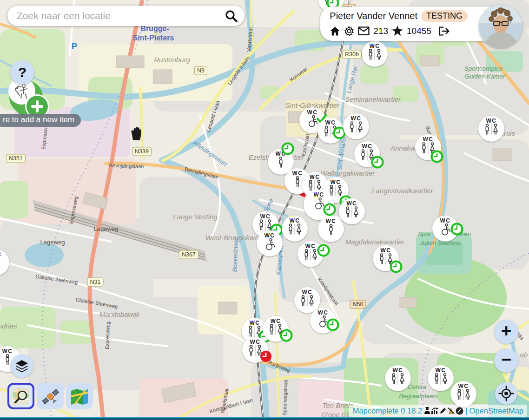  What do you see at coordinates (201, 71) in the screenshot?
I see `road-ref-badge: N9` at bounding box center [201, 71].